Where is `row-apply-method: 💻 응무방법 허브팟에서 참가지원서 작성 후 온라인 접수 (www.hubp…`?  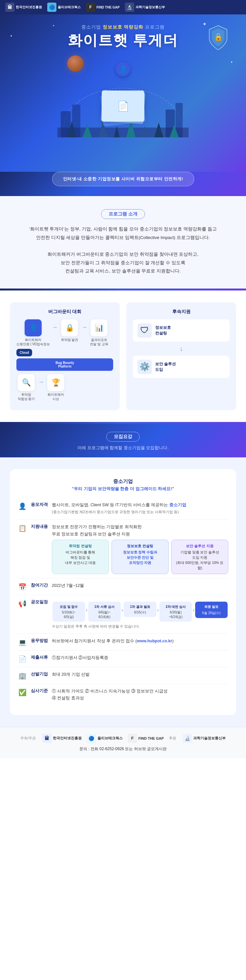 row-apply-method: 💻 응무방법 허브팟에서 참가지원서 작성 후 온라인 접수 (www.hubp… is located at coordinates (123, 642).